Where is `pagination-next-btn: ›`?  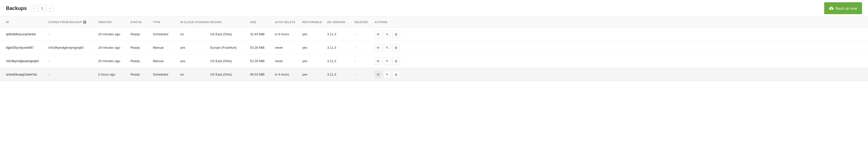
pagination-next-btn: › is located at coordinates (50, 8).